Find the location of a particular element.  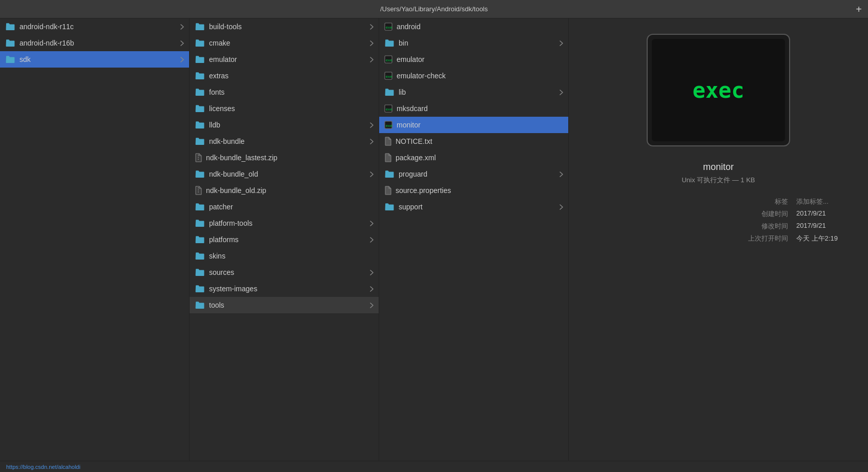

list-item: patcher is located at coordinates (284, 207).